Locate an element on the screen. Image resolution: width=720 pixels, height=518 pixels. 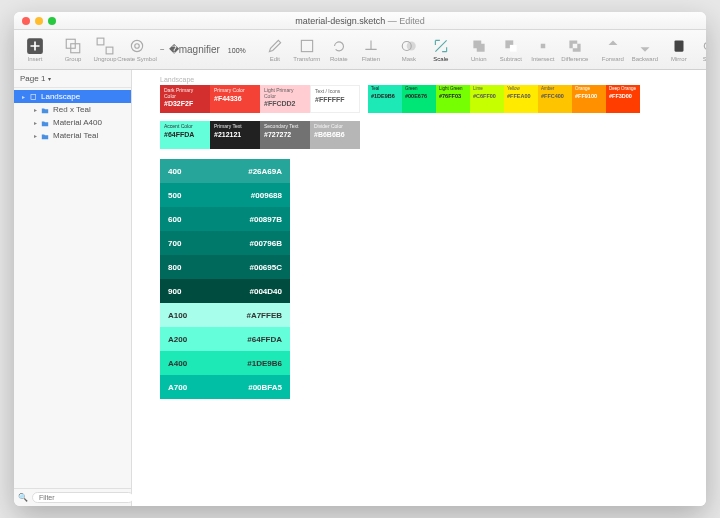
zoom-in-icon: �magnifier is located at coordinates (194, 50).